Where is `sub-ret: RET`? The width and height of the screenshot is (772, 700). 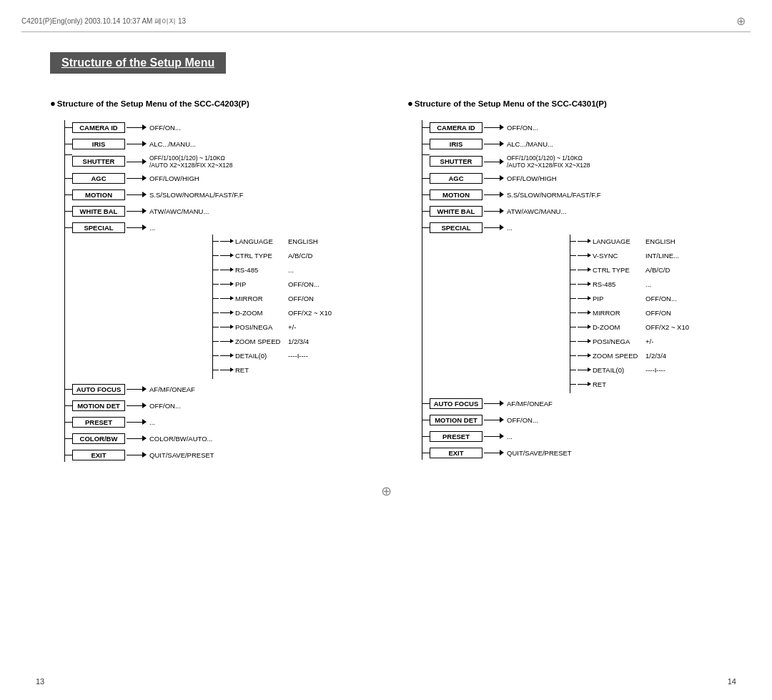
sub-ret: RET is located at coordinates (296, 370).